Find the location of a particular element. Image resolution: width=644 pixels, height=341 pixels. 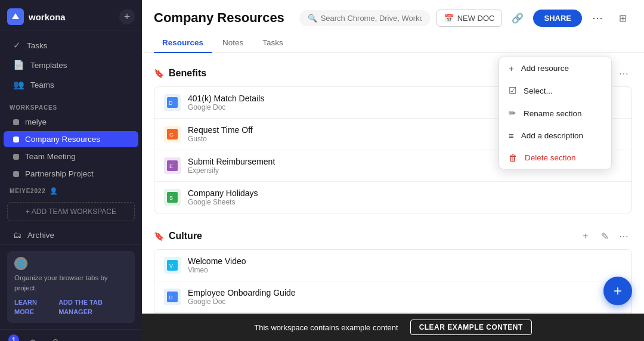

add-icon: + is located at coordinates (512, 68).